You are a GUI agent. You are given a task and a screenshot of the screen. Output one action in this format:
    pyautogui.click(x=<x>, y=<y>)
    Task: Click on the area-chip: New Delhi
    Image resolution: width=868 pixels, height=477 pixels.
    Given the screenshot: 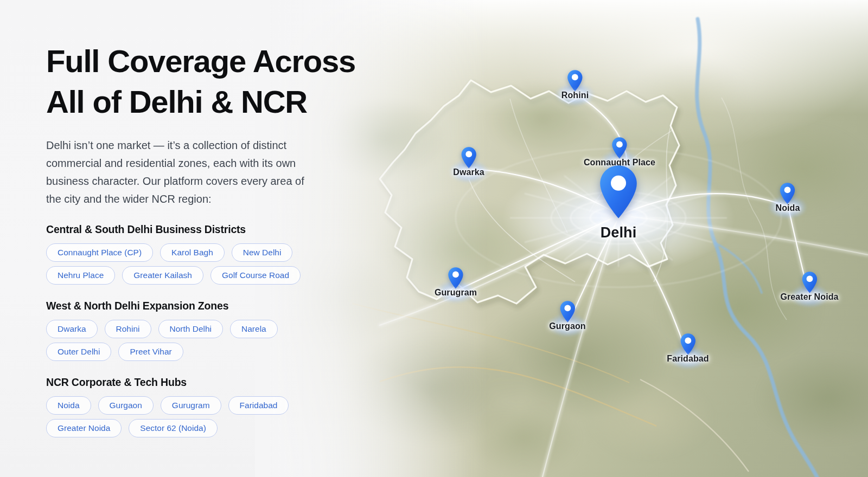 What is the action you would take?
    pyautogui.click(x=263, y=253)
    